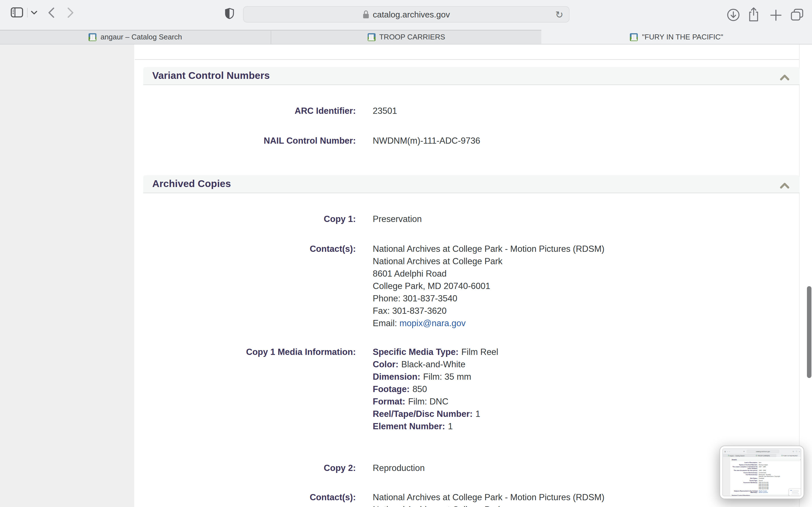 The width and height of the screenshot is (812, 507). What do you see at coordinates (70, 12) in the screenshot?
I see `forward-button` at bounding box center [70, 12].